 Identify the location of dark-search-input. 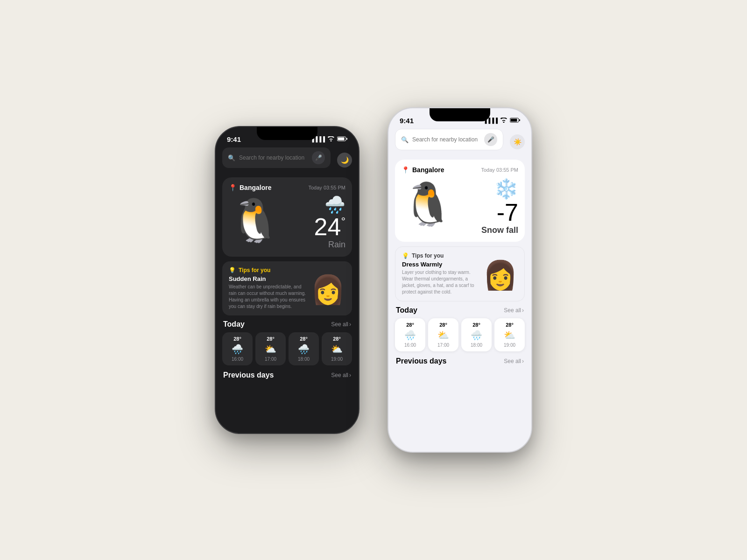
(274, 158).